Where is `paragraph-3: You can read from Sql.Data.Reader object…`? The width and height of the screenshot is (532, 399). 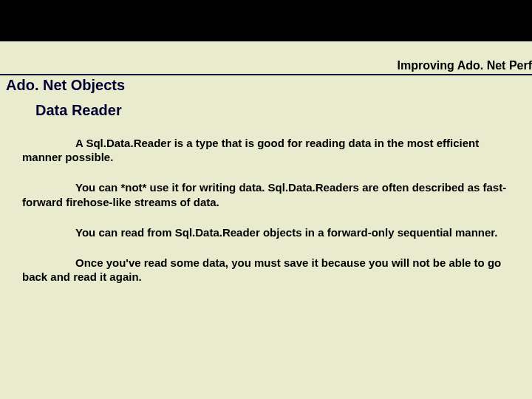 paragraph-3: You can read from Sql.Data.Reader object… is located at coordinates (270, 232).